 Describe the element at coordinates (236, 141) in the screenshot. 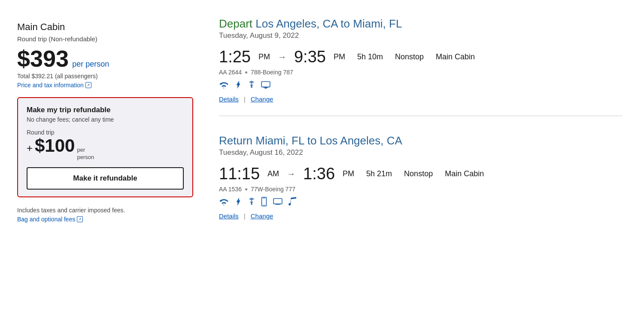

I see `return-prefix: Return` at that location.